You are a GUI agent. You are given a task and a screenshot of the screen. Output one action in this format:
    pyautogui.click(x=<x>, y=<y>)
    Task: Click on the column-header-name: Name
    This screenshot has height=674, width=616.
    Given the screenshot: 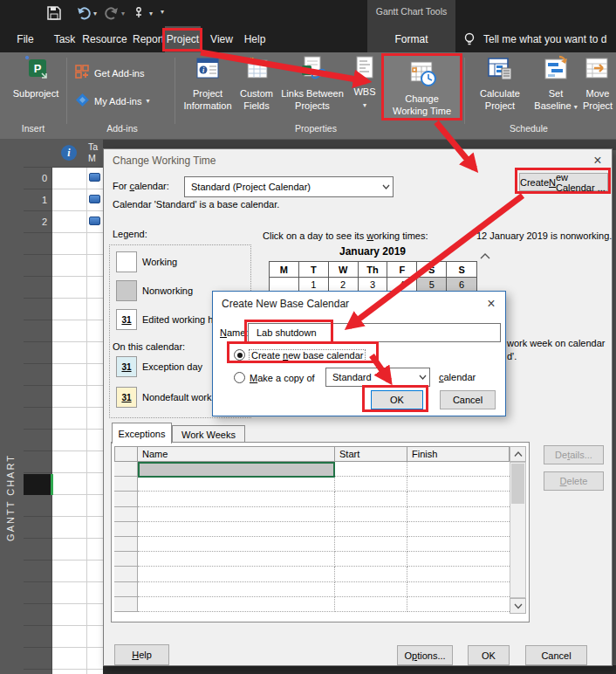 What is the action you would take?
    pyautogui.click(x=236, y=454)
    